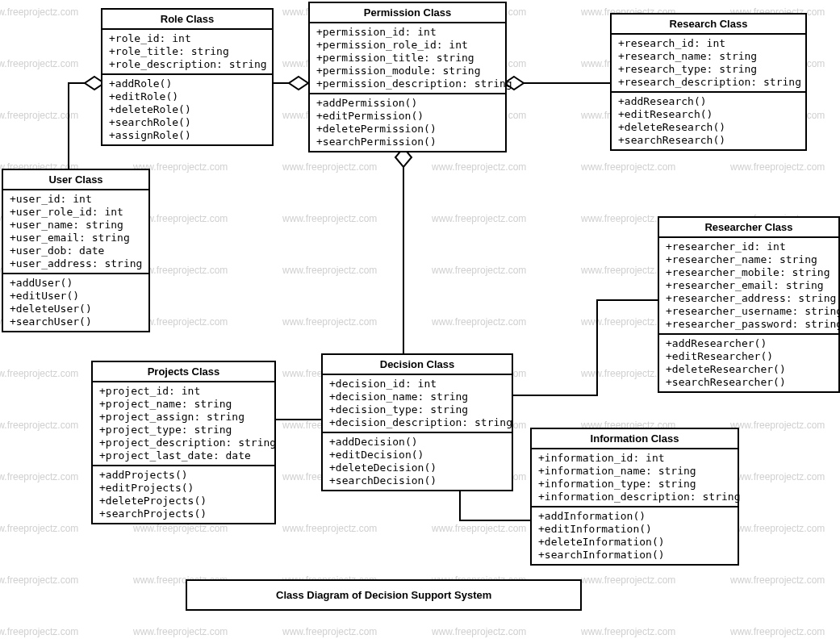  What do you see at coordinates (184, 424) in the screenshot?
I see `attributes: +project_id: int+project_name: string+pr…` at bounding box center [184, 424].